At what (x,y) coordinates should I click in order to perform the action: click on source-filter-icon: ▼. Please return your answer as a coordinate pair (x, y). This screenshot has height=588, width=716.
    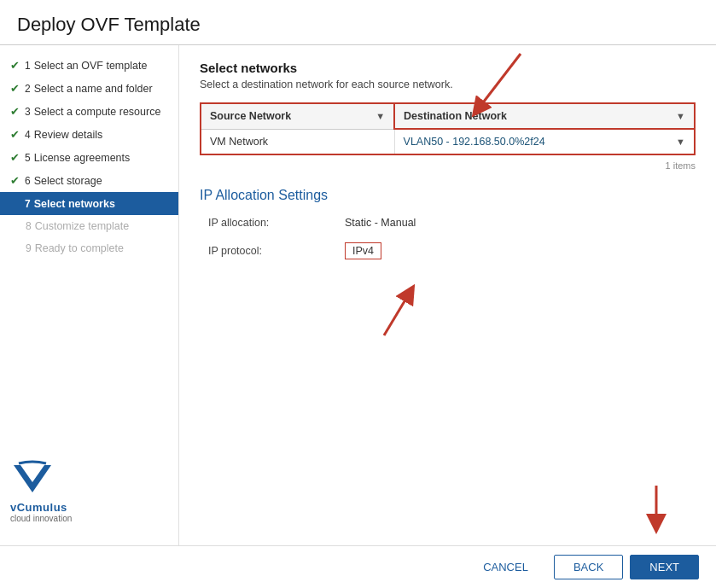
    Looking at the image, I should click on (381, 116).